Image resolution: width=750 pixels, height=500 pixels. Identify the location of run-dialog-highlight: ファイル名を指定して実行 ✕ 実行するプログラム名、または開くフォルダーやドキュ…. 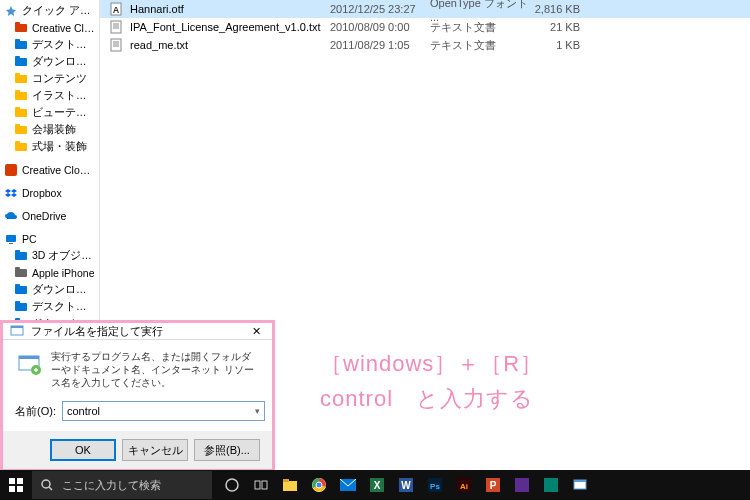
(138, 395).